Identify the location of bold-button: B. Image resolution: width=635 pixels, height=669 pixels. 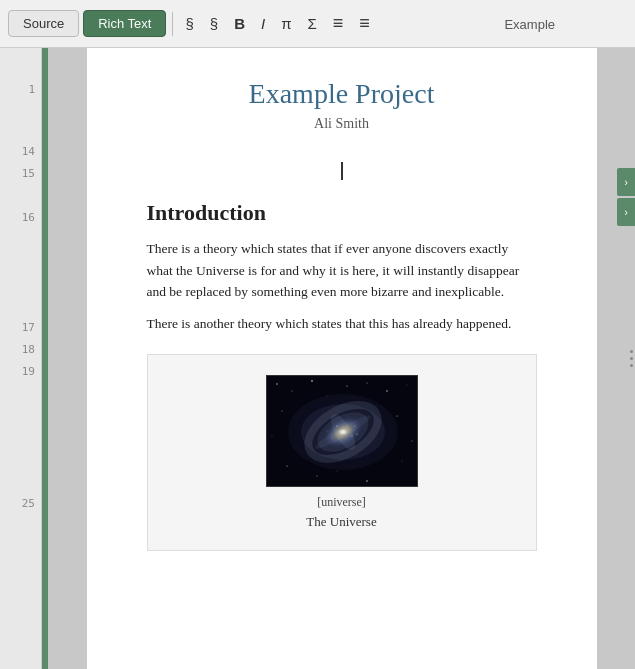
(240, 24).